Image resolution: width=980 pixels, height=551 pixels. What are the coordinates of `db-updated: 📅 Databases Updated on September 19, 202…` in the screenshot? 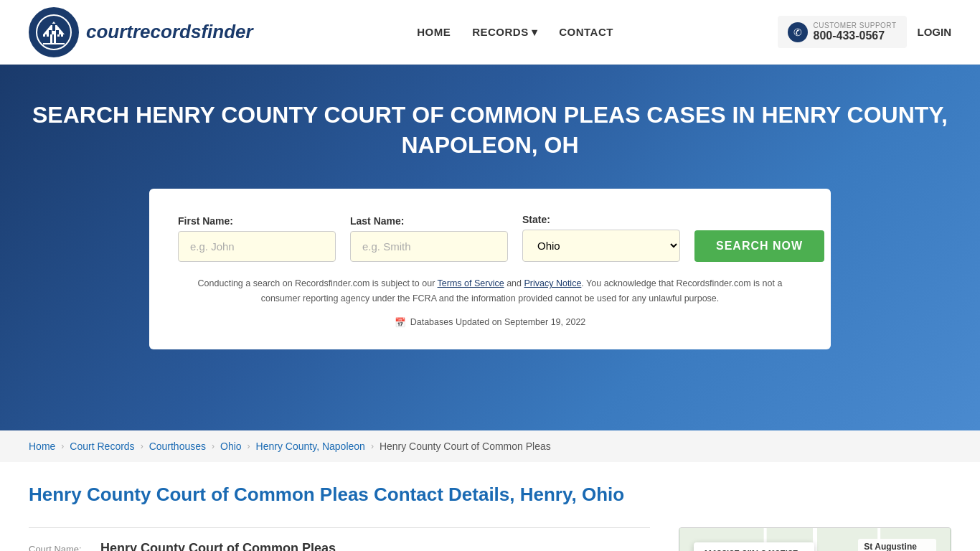 It's located at (490, 323).